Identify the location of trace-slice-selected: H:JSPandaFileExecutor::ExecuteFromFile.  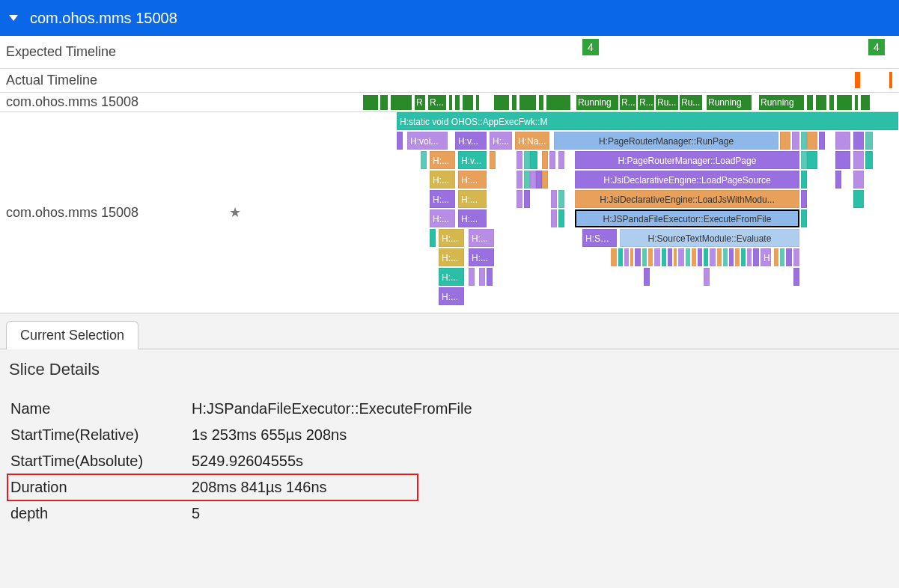
(687, 218).